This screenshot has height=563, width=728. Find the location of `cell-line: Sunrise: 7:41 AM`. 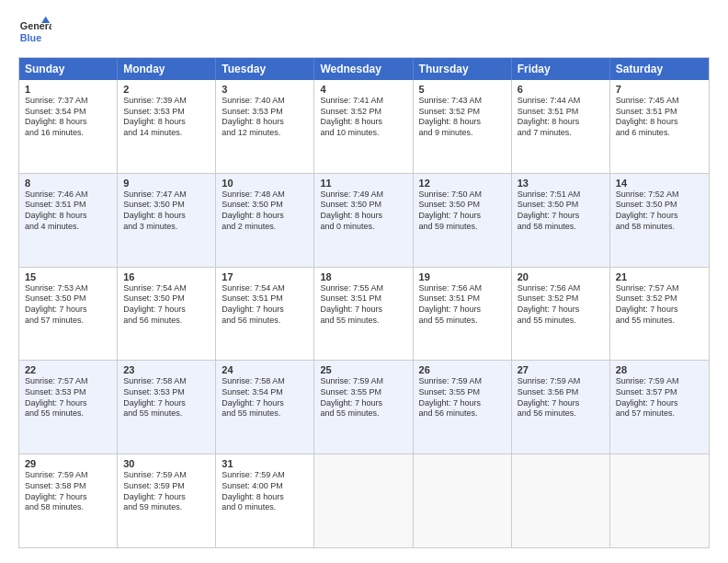

cell-line: Sunrise: 7:41 AM is located at coordinates (363, 101).